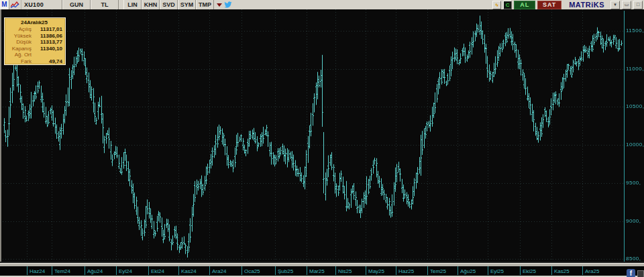 This screenshot has width=644, height=277. I want to click on quote-row: Fark49,74, so click(34, 62).